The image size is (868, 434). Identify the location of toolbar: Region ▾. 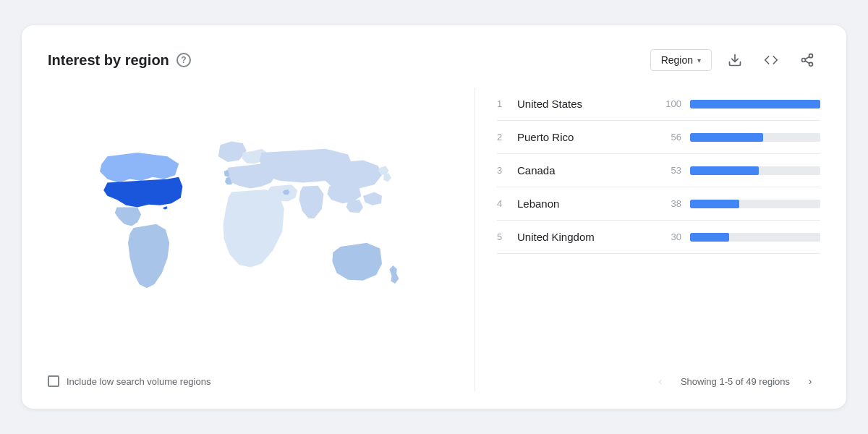
(735, 60).